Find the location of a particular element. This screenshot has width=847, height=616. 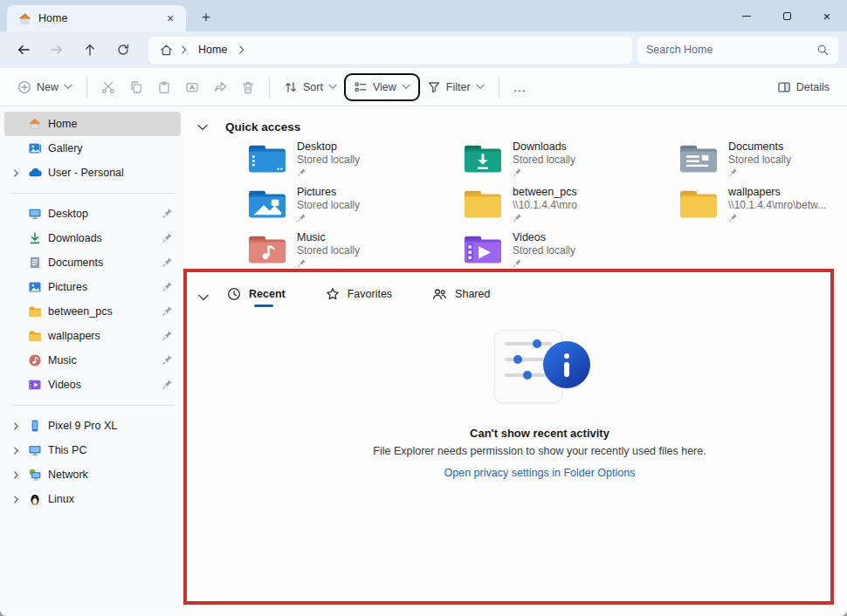

sort-button: Sort is located at coordinates (311, 87).